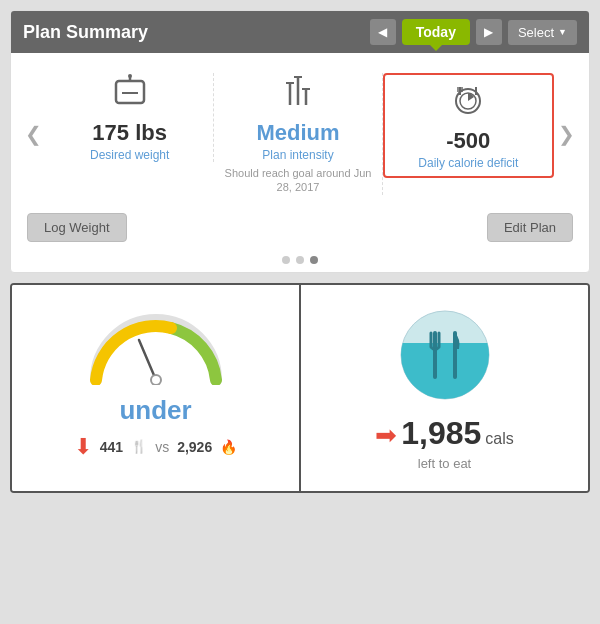  Describe the element at coordinates (298, 180) in the screenshot. I see `intensity-sublabel: Should reach goal around Jun 28, 2017` at that location.